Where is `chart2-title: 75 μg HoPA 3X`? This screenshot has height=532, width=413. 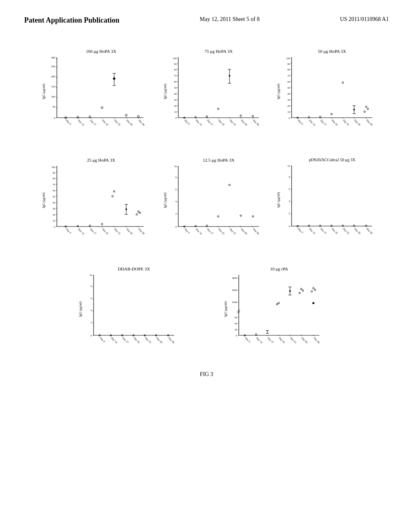
chart2-title: 75 μg HoPA 3X is located at coordinates (219, 51).